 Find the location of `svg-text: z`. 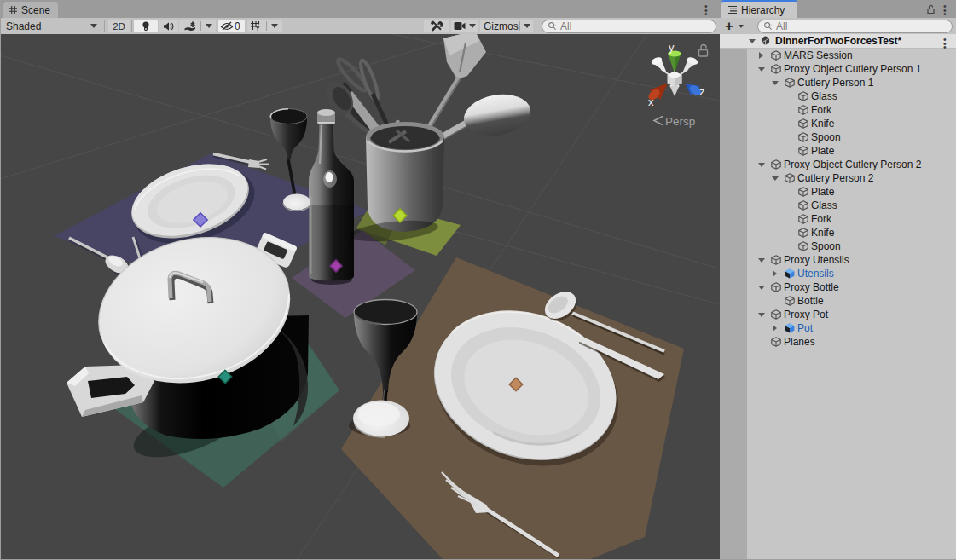

svg-text: z is located at coordinates (703, 92).